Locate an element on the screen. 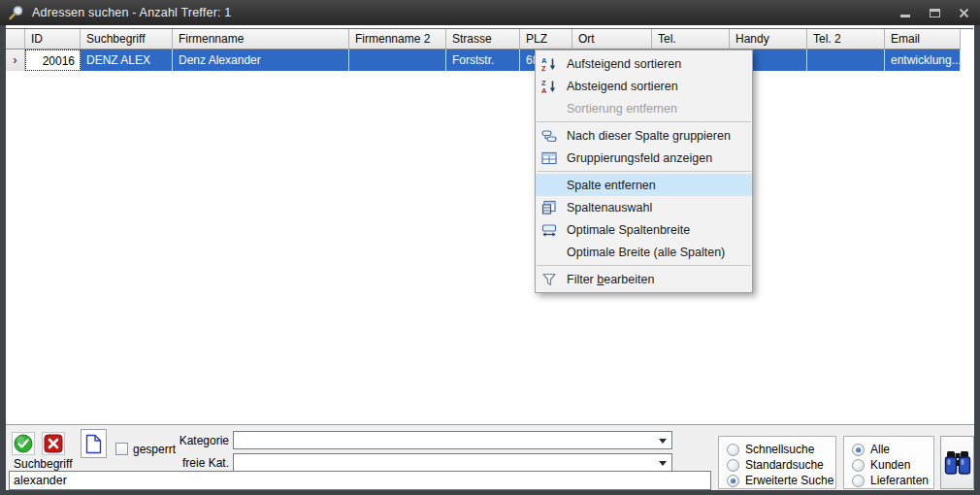 The height and width of the screenshot is (495, 980). gesperrt-checkbox is located at coordinates (122, 448).